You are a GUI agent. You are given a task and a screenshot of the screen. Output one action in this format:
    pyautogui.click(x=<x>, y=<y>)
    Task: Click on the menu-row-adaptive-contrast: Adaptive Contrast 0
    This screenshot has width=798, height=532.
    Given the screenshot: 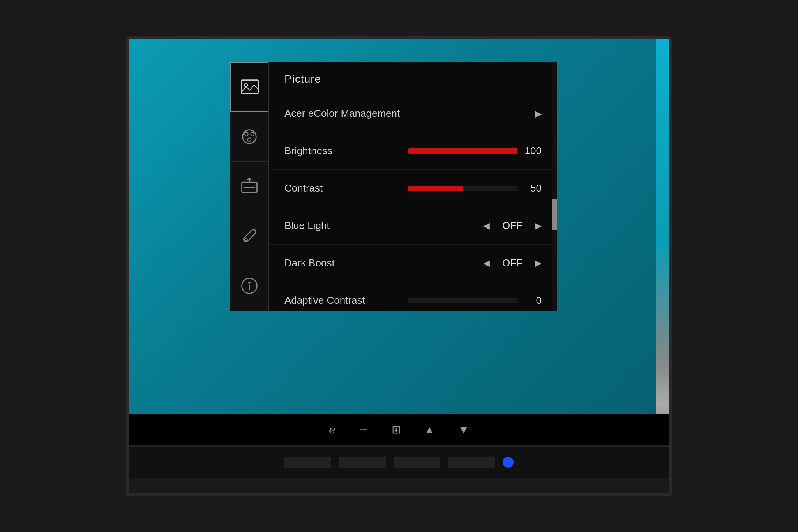 What is the action you would take?
    pyautogui.click(x=413, y=301)
    